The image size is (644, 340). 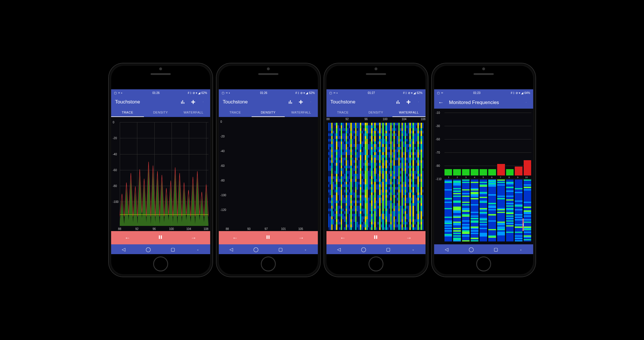 I want to click on back-icon: ←, so click(x=441, y=103).